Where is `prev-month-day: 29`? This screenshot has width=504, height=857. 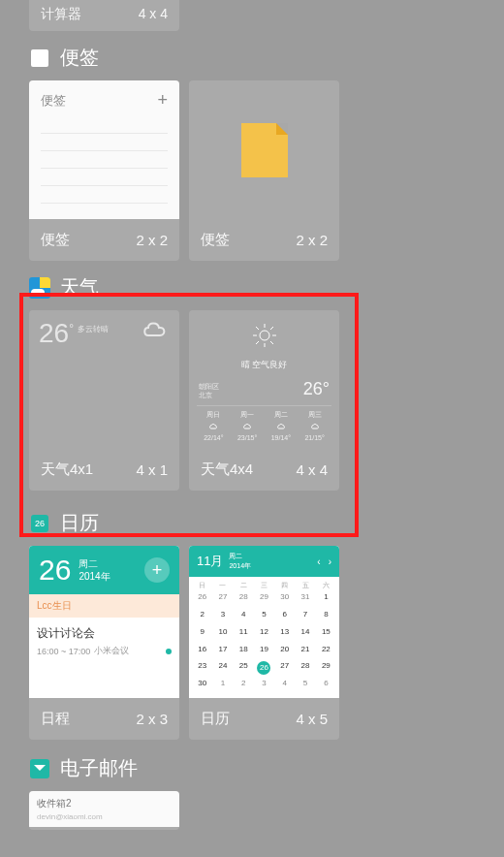 prev-month-day: 29 is located at coordinates (264, 600).